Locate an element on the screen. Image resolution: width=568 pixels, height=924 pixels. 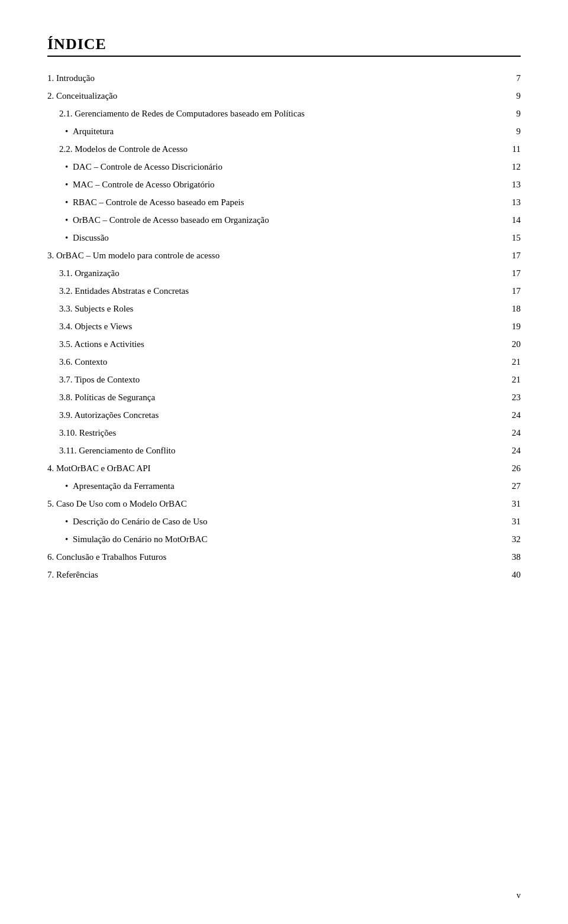
toc-entry: 3.2. Entidades Abstratas e Concretas17 is located at coordinates (284, 291).